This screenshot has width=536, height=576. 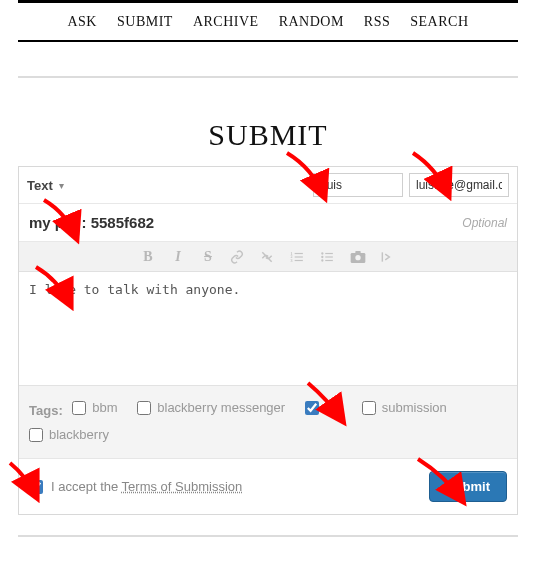 What do you see at coordinates (211, 408) in the screenshot?
I see `tag-blackberry-messenger: blackberry messenger` at bounding box center [211, 408].